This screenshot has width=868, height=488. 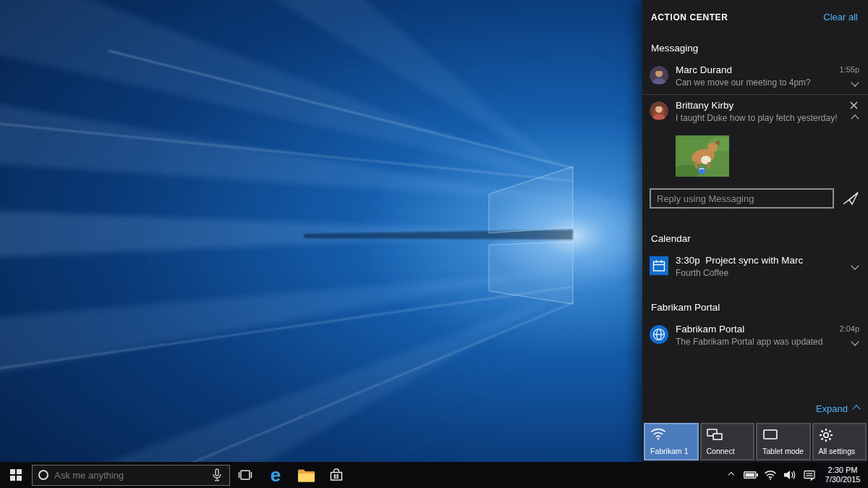 I want to click on notification-message: The Fabrikam Portal app was updated, so click(x=760, y=342).